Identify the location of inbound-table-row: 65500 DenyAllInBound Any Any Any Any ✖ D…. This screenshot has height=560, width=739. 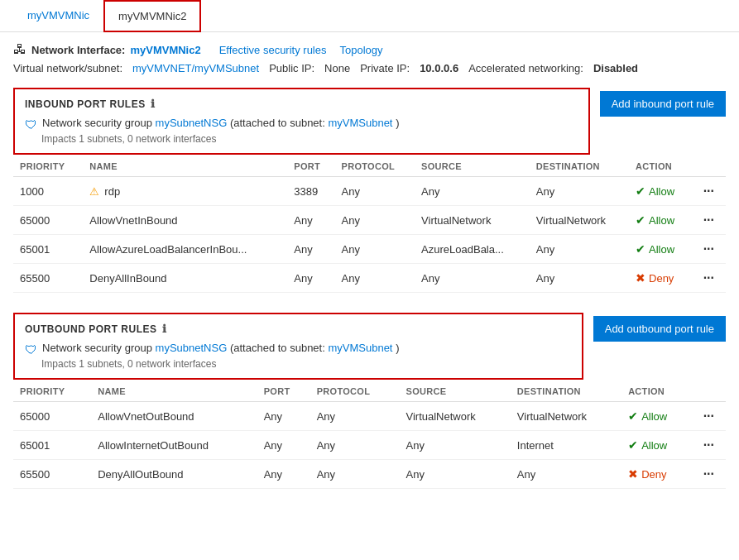
(369, 278).